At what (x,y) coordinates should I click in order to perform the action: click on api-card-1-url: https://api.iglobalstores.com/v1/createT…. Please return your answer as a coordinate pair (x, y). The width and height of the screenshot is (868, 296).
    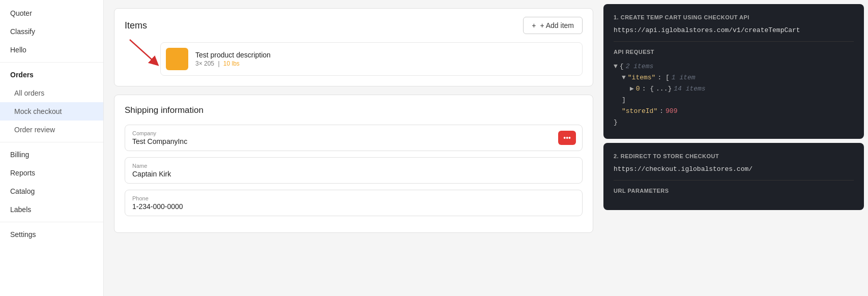
    Looking at the image, I should click on (734, 31).